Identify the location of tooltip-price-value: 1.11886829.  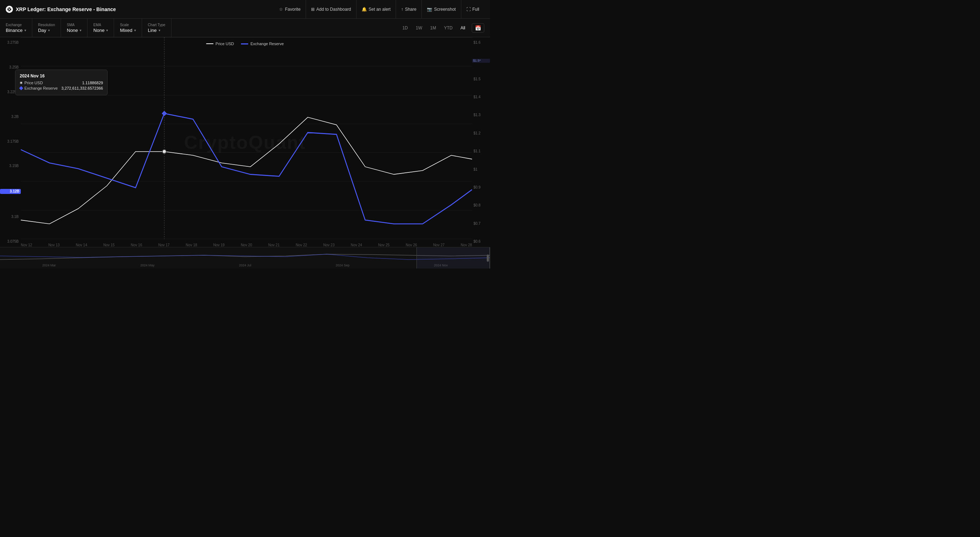
(93, 83).